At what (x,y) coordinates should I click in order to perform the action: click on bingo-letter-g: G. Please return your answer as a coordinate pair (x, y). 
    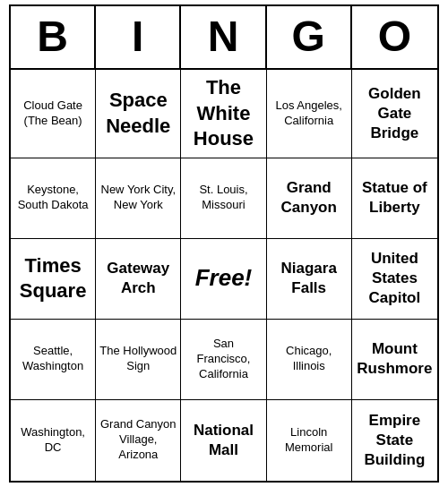
    Looking at the image, I should click on (310, 38).